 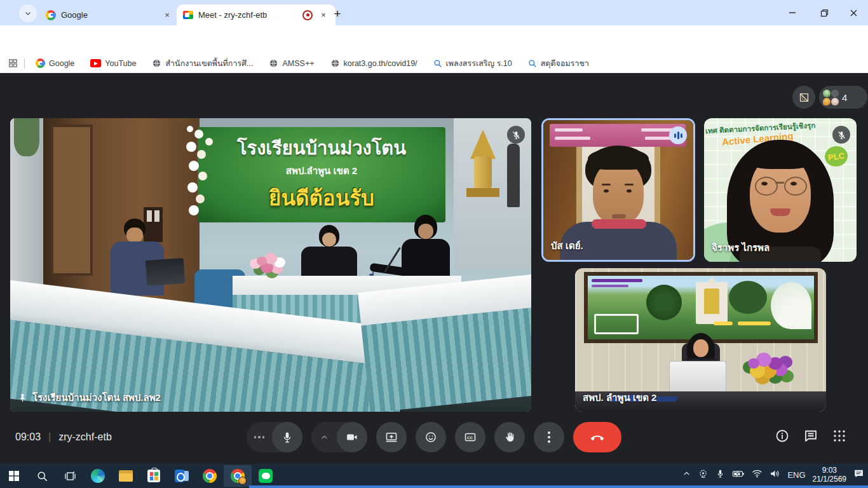 What do you see at coordinates (698, 378) in the screenshot?
I see `laptop` at bounding box center [698, 378].